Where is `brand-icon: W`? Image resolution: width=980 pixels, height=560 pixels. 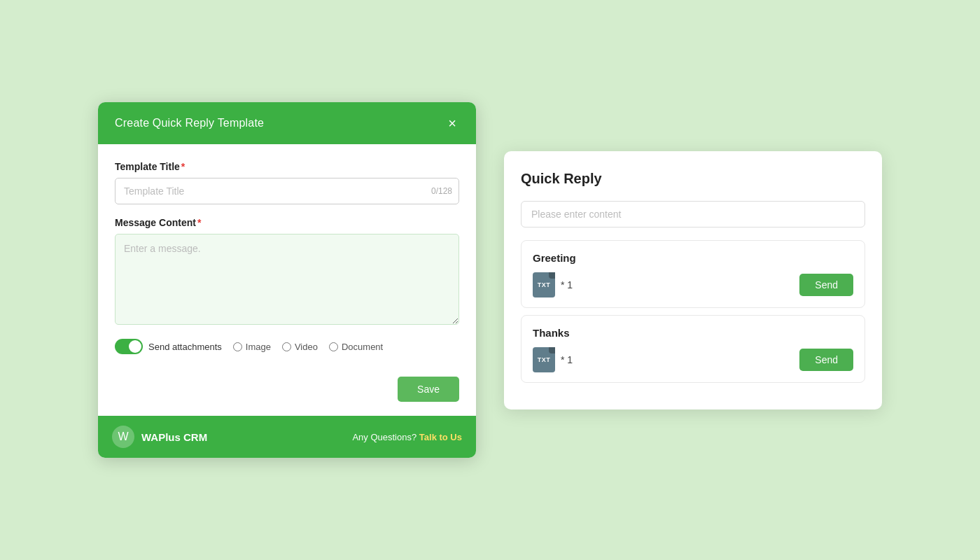
brand-icon: W is located at coordinates (123, 437).